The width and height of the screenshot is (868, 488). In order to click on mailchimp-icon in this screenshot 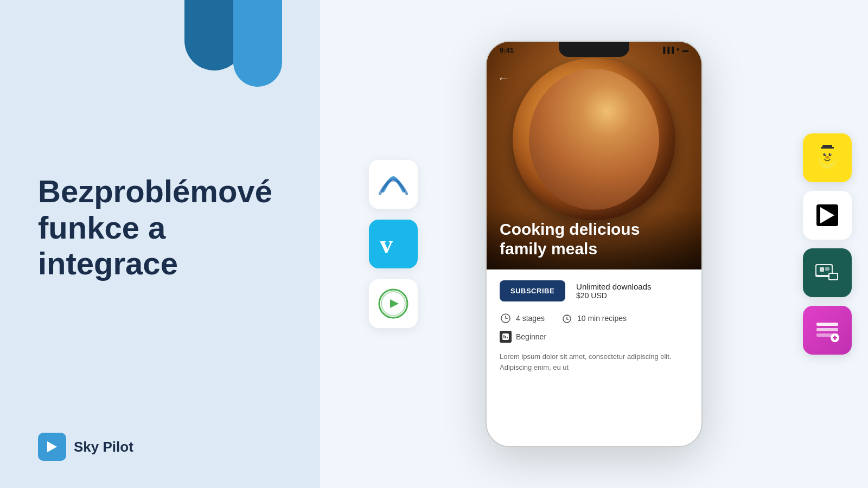, I will do `click(827, 158)`.